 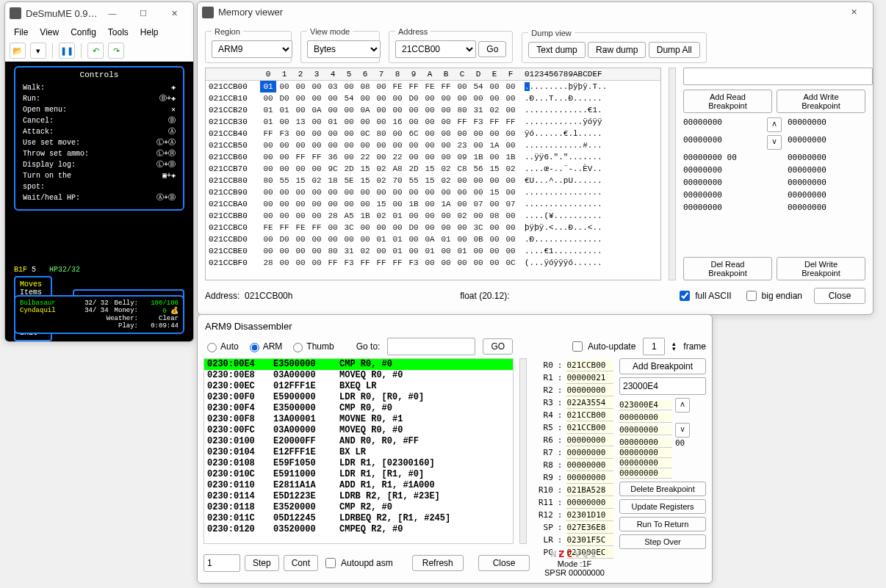 I want to click on region-select: ARM9, so click(x=252, y=49).